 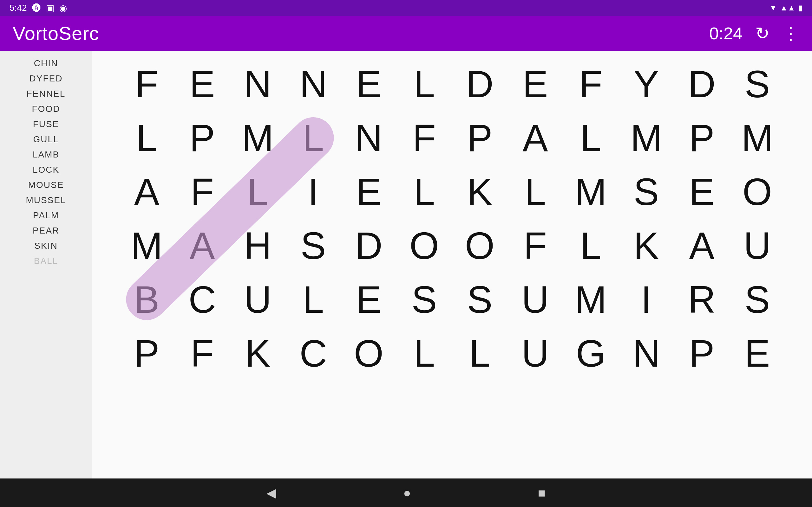 I want to click on grid-cell-2-8: M, so click(x=591, y=192).